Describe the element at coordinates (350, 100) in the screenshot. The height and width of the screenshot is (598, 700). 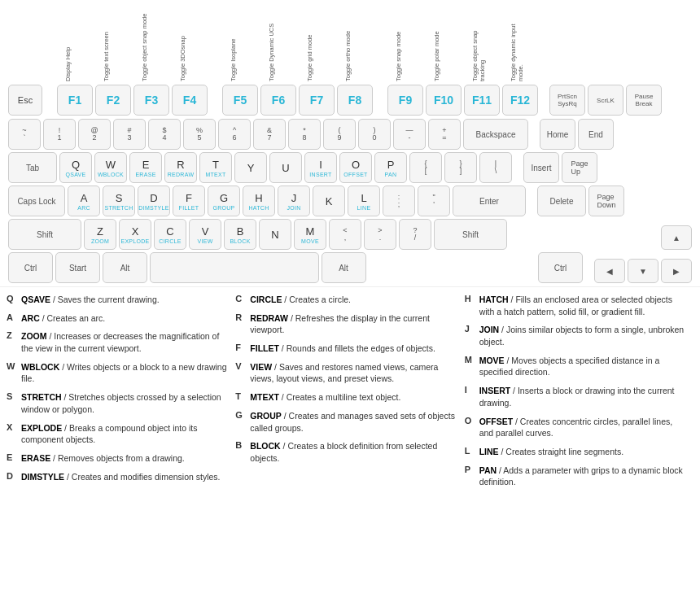
I see `fkey-row: Esc F1 F2 F3 F4 F5 F6 F7 F8 F9 F10 F11 F…` at that location.